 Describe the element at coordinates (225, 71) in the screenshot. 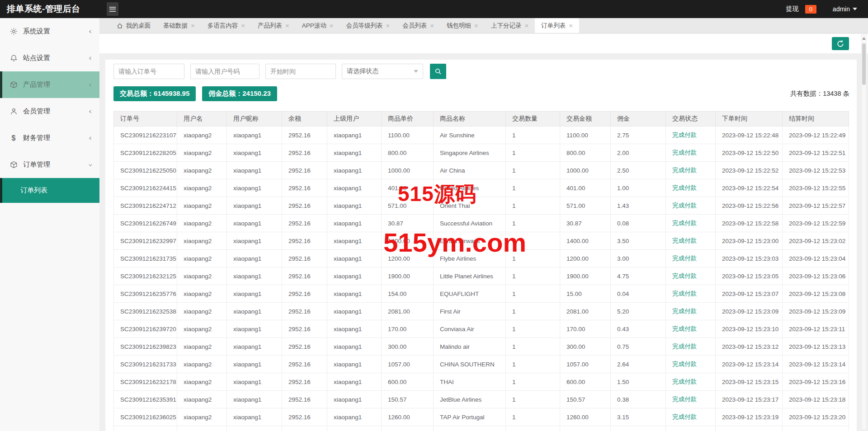

I see `user-number-input` at that location.